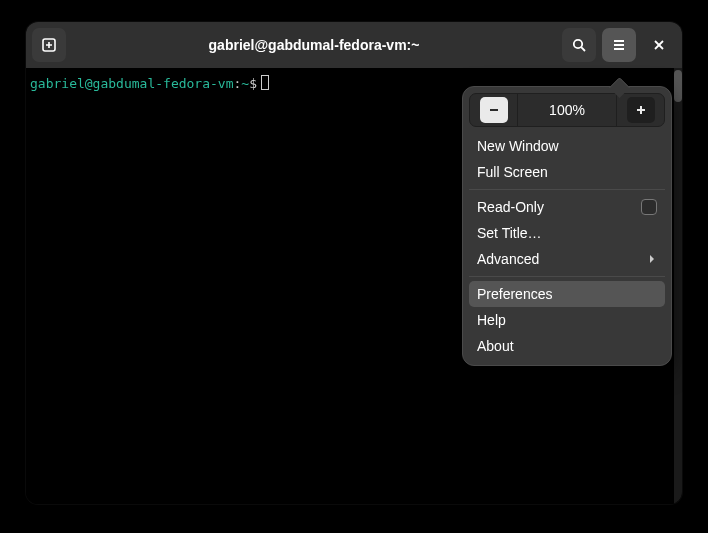 This screenshot has height=533, width=708. Describe the element at coordinates (567, 146) in the screenshot. I see `menu-item-label: New Window` at that location.